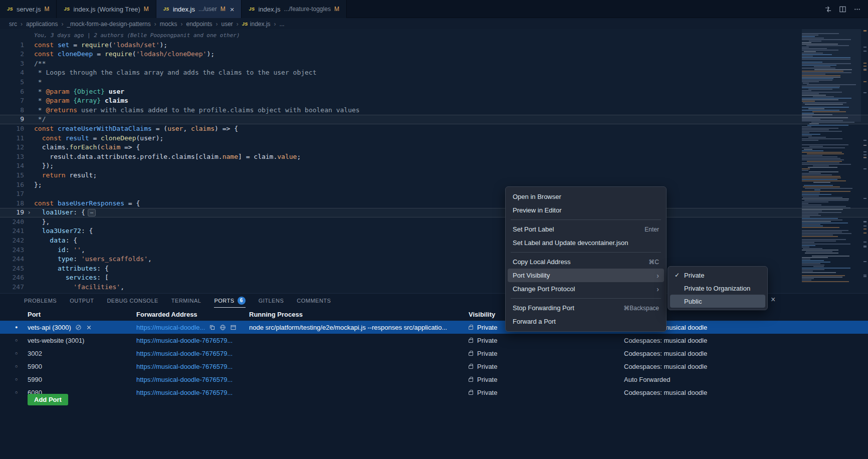  Describe the element at coordinates (294, 9) in the screenshot. I see `editor-tab: JSindex.js.../feature-togglesM` at that location.